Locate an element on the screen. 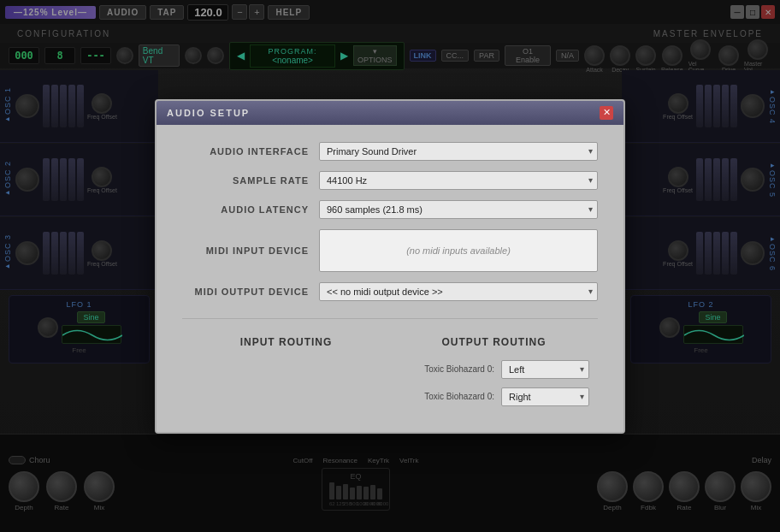 The image size is (780, 532). audio-latency-select-wrapper: 960 samples (21.8 ms) 480 samples 240 sa… is located at coordinates (458, 210).